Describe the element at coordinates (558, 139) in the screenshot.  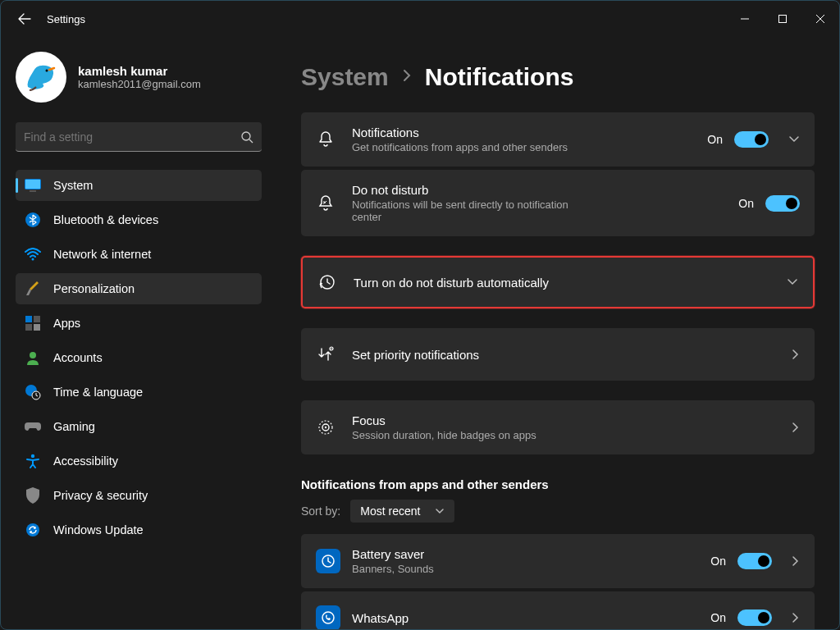
I see `panel-notifications: Notifications Get notifications from app…` at that location.